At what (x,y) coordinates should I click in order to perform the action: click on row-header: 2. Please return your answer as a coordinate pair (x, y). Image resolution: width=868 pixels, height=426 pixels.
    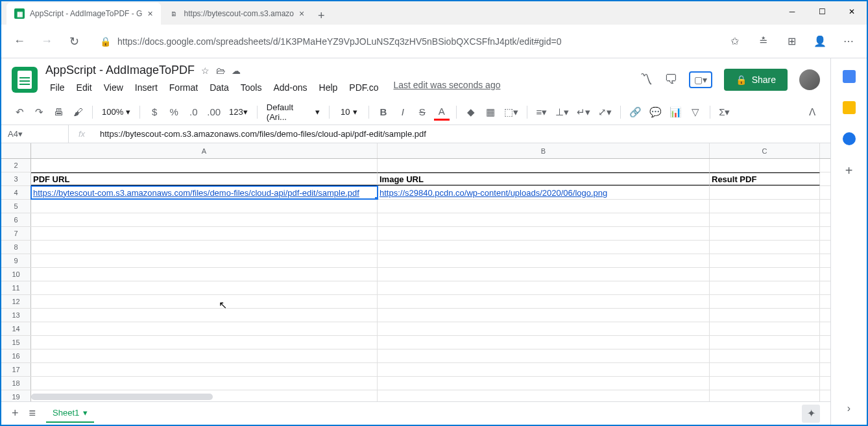
    Looking at the image, I should click on (16, 165).